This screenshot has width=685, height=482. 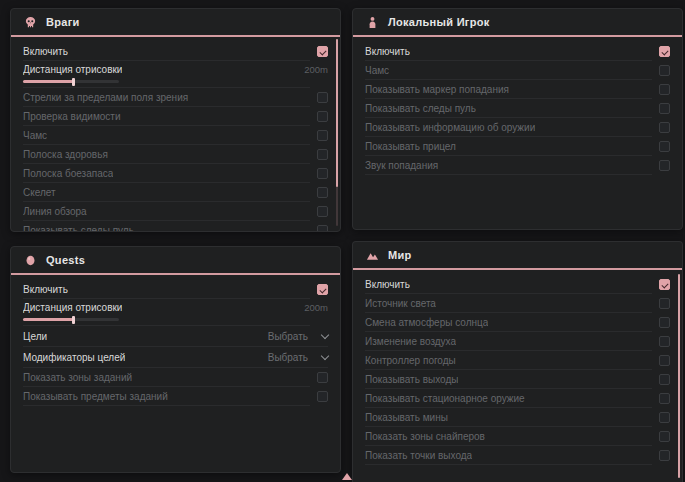 What do you see at coordinates (518, 23) in the screenshot?
I see `panel-local-player-header: Локальный Игрок` at bounding box center [518, 23].